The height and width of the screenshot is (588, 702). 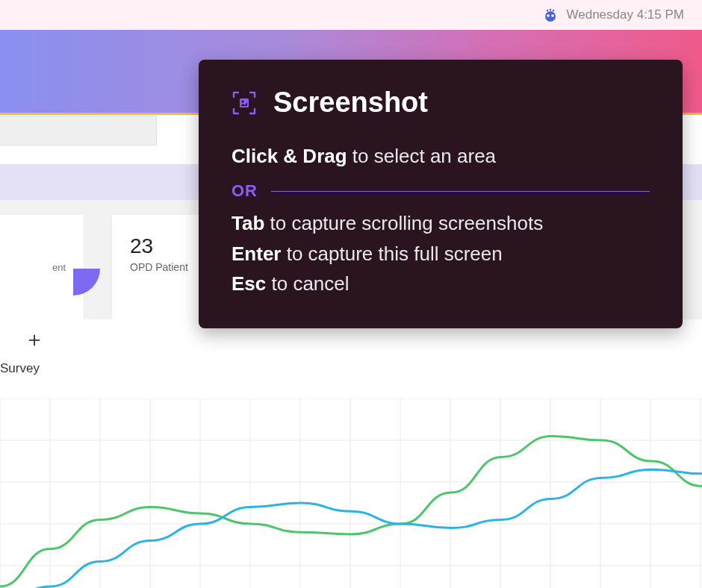 I want to click on overlay-instruction-esc: Esc to cancel, so click(x=441, y=284).